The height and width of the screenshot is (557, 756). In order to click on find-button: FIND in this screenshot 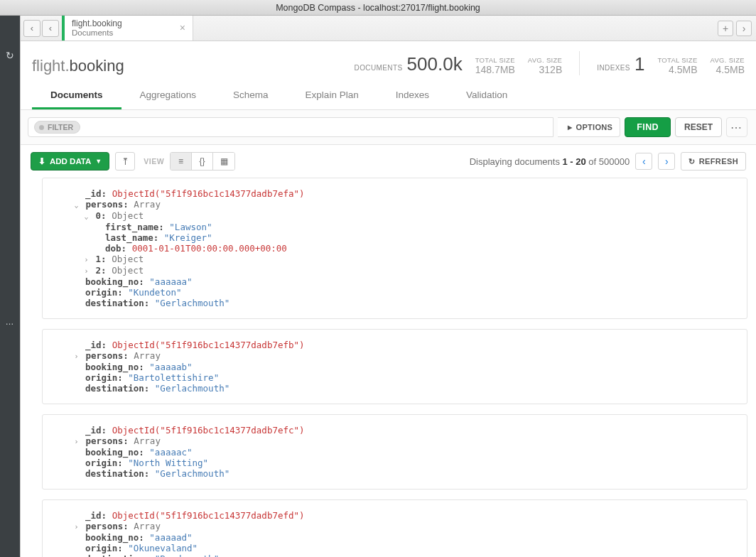, I will do `click(648, 127)`.